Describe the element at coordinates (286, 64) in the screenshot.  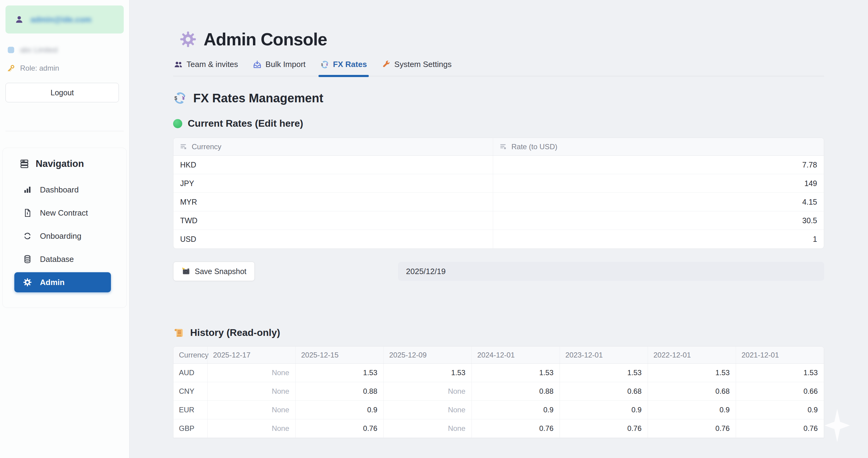
I see `tab-label: Bulk Import` at that location.